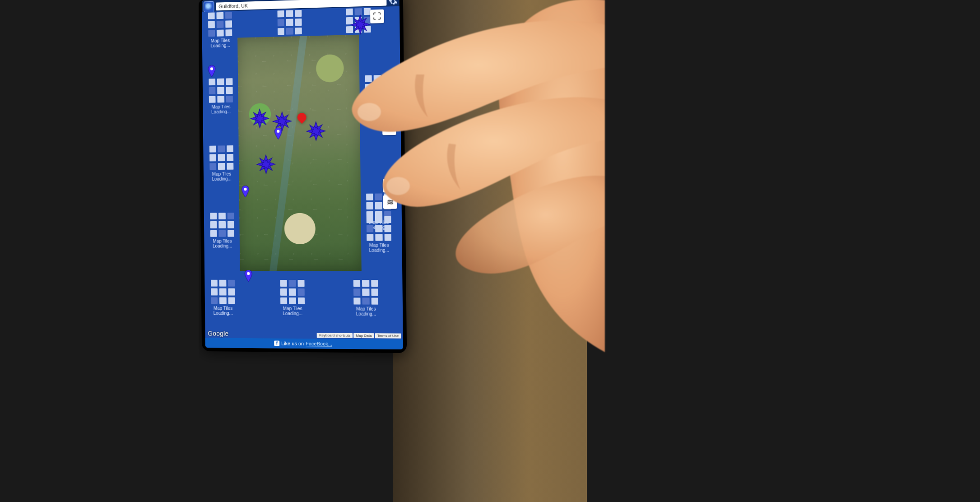  What do you see at coordinates (304, 344) in the screenshot?
I see `bottom-bar: f Like us on FaceBook...` at bounding box center [304, 344].